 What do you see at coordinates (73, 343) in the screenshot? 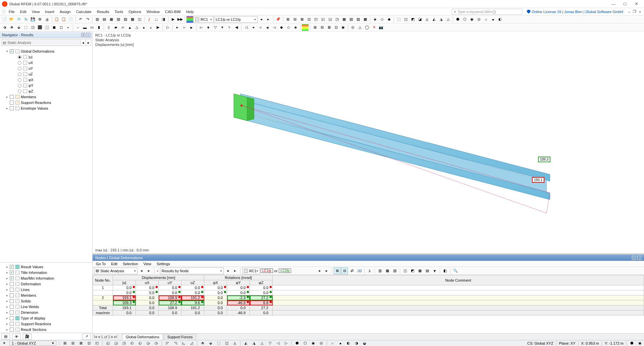
I see `sb-2: ⊟` at bounding box center [73, 343].